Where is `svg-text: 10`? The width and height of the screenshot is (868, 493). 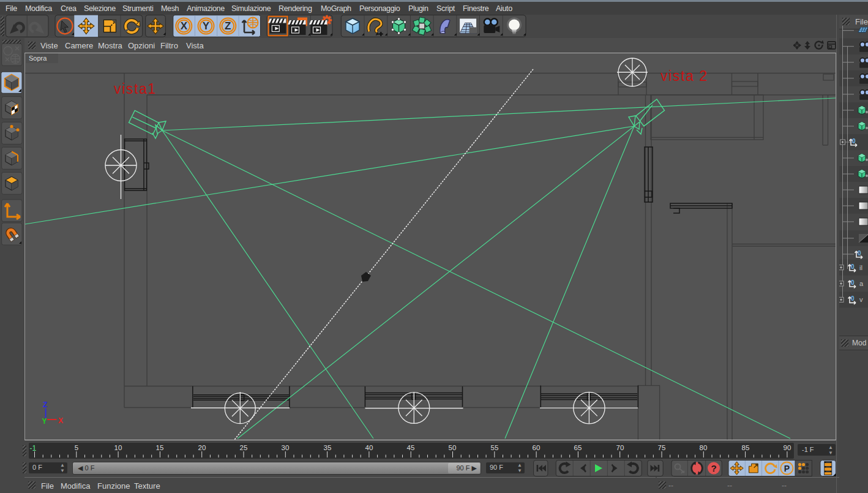 svg-text: 10 is located at coordinates (119, 448).